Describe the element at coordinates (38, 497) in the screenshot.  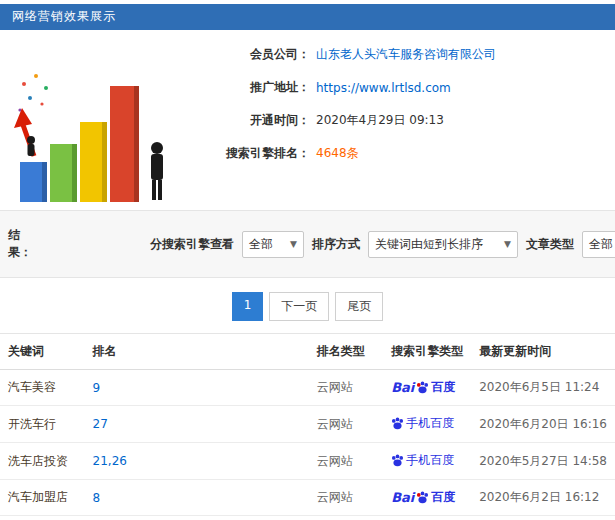
I see `keyword-text: 汽车加盟店` at that location.